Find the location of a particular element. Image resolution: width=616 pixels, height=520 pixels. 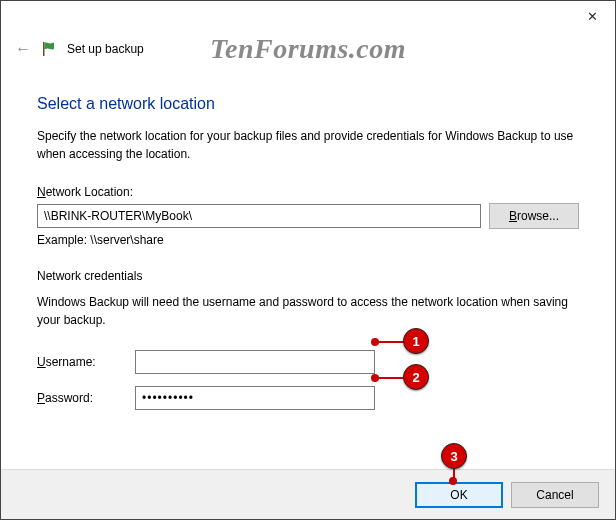

footer-bar: OK Cancel is located at coordinates (308, 494).